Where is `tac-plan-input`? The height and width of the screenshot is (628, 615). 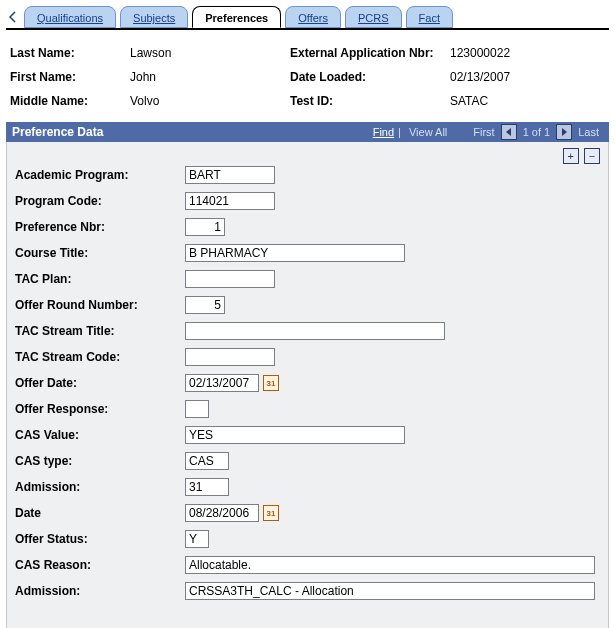 tac-plan-input is located at coordinates (230, 279).